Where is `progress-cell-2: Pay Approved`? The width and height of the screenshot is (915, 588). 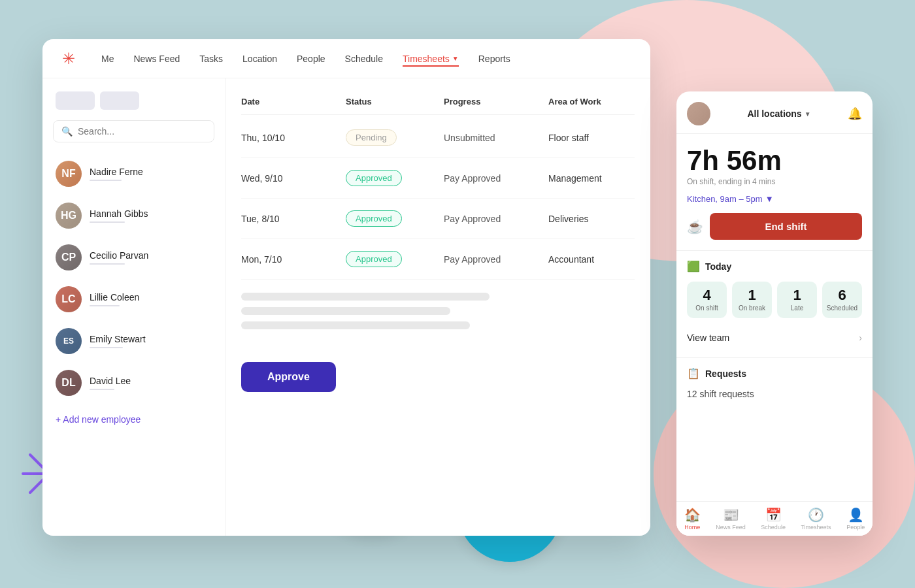 progress-cell-2: Pay Approved is located at coordinates (496, 178).